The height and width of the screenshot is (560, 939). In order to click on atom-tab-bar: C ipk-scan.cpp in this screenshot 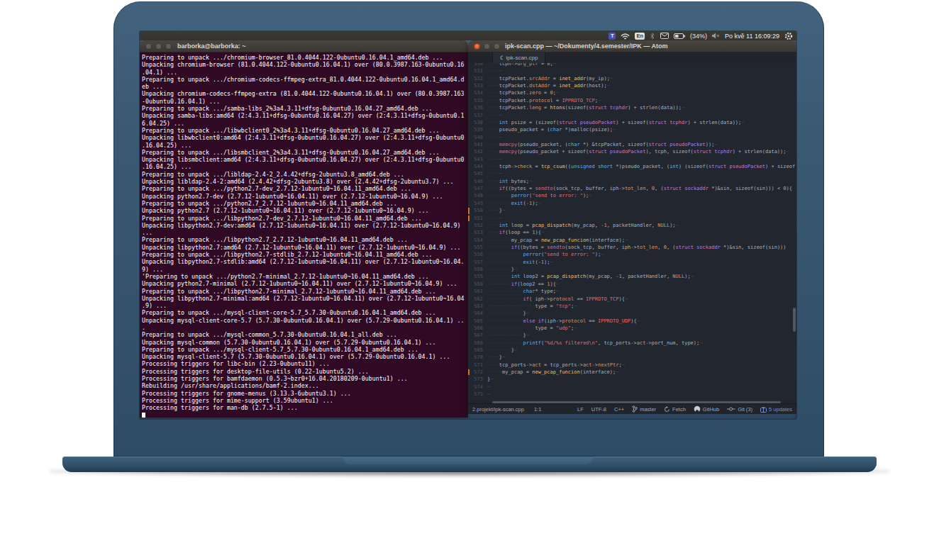, I will do `click(633, 58)`.